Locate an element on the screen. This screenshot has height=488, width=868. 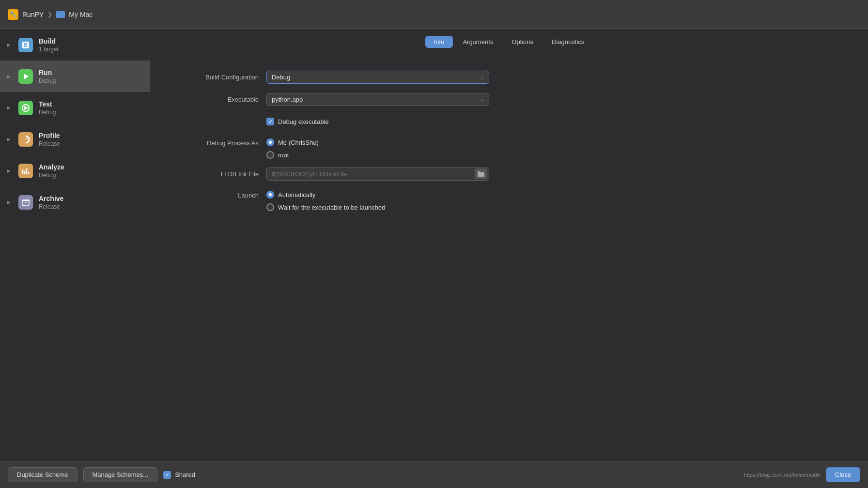
build-config-wrapper: Debug Release ⌄ is located at coordinates (378, 77).